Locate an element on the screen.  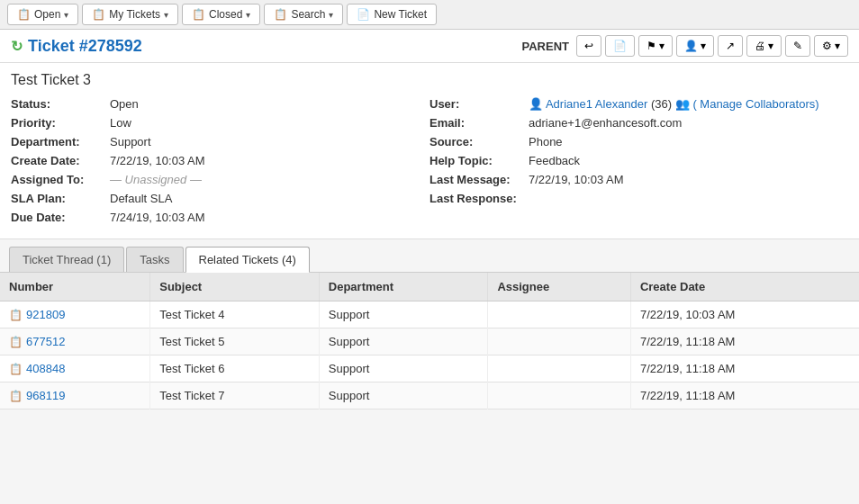
nav-closed: 📋 Closed ▾ is located at coordinates (222, 14).